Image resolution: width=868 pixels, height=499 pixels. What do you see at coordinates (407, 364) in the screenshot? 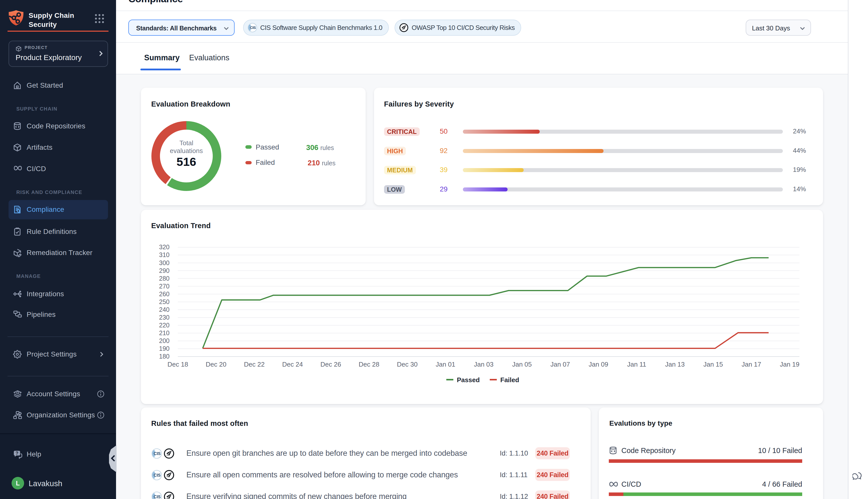
I see `svg-text: Dec 30` at bounding box center [407, 364].